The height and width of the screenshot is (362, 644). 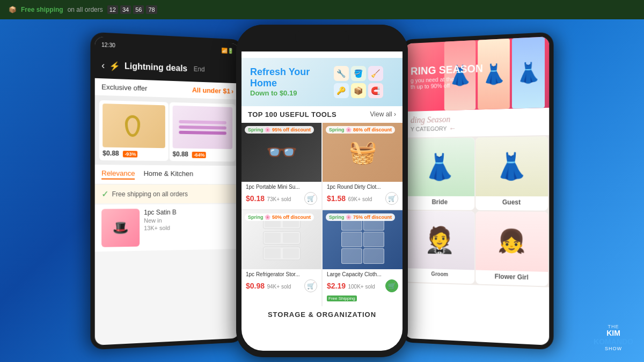 I want to click on guest-image: 👗, so click(x=512, y=166).